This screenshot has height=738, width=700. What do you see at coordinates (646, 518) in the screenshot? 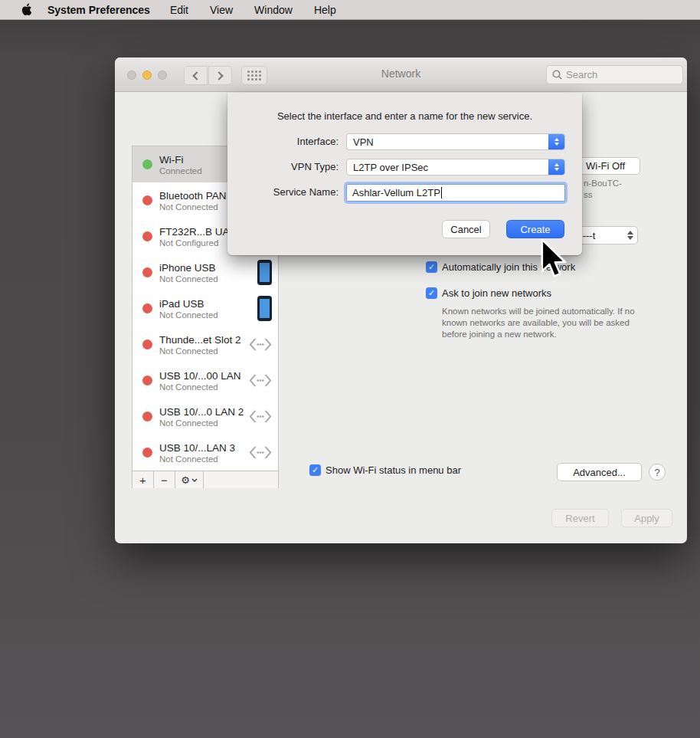
I see `apply-label: Apply` at bounding box center [646, 518].